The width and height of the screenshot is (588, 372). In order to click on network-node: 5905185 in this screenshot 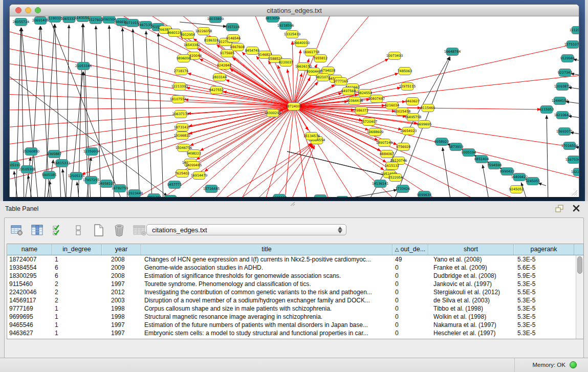, I will do `click(49, 175)`.